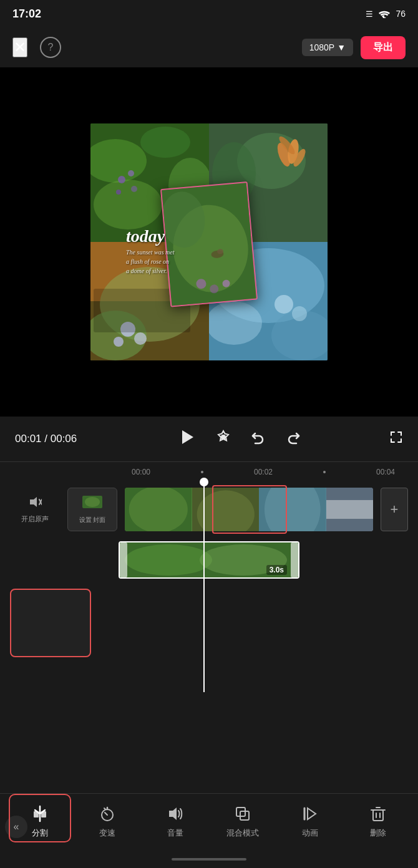 The image size is (418, 868). Describe the element at coordinates (209, 560) in the screenshot. I see `sub-clip: 3.0s` at that location.